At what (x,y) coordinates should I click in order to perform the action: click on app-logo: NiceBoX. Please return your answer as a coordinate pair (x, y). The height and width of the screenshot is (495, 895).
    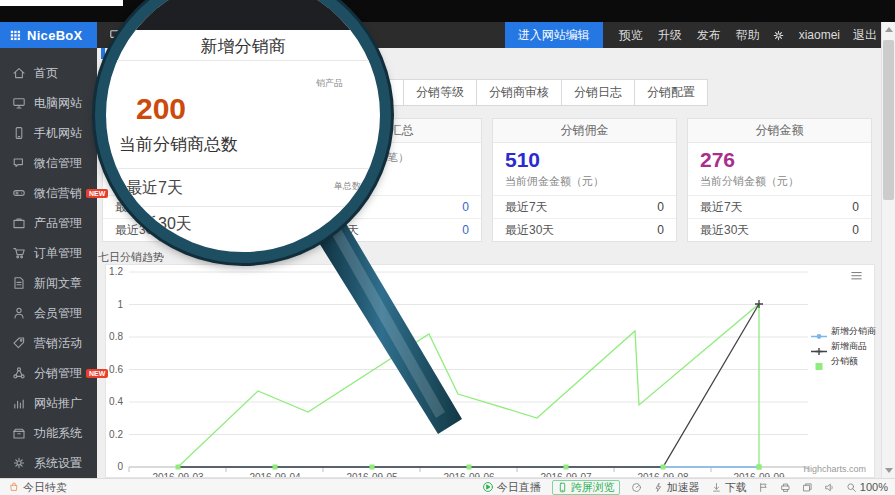
    Looking at the image, I should click on (48, 35).